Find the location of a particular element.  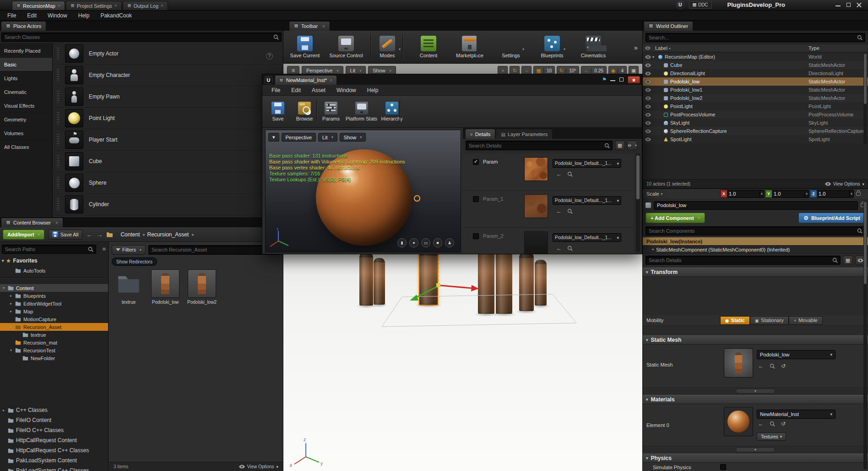

outliner-row: Podolski_low2 StaticMeshActor is located at coordinates (755, 98).